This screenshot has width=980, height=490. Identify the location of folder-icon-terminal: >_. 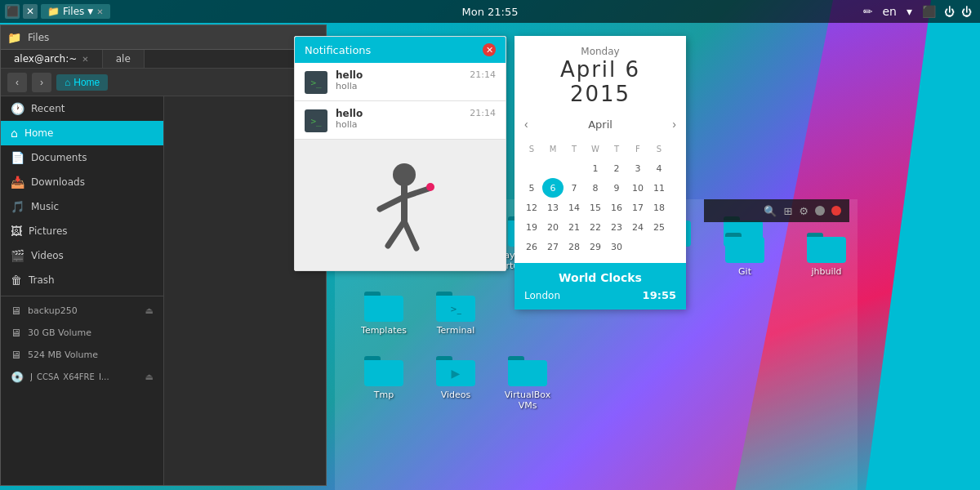
(456, 305).